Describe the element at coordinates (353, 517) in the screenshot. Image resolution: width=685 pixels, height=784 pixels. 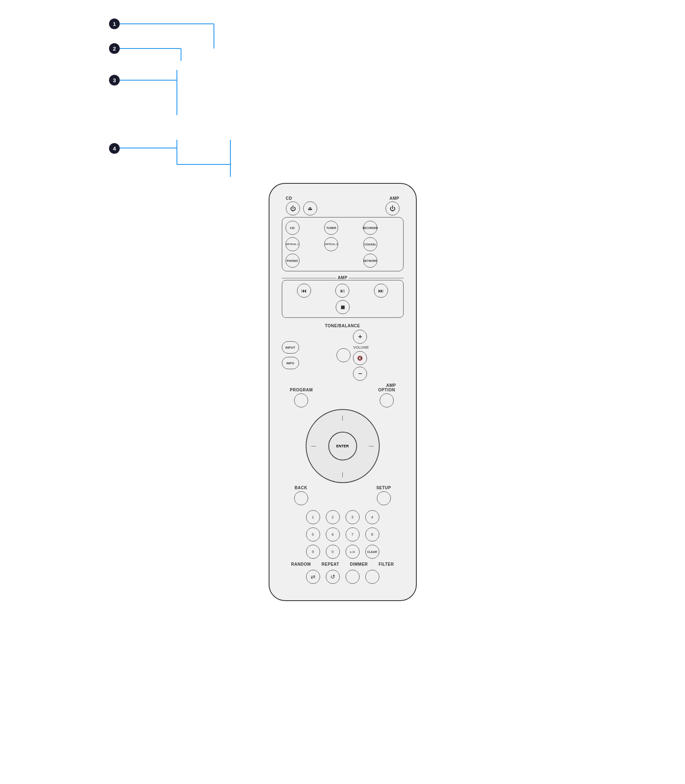
I see `num3-button: 3` at that location.